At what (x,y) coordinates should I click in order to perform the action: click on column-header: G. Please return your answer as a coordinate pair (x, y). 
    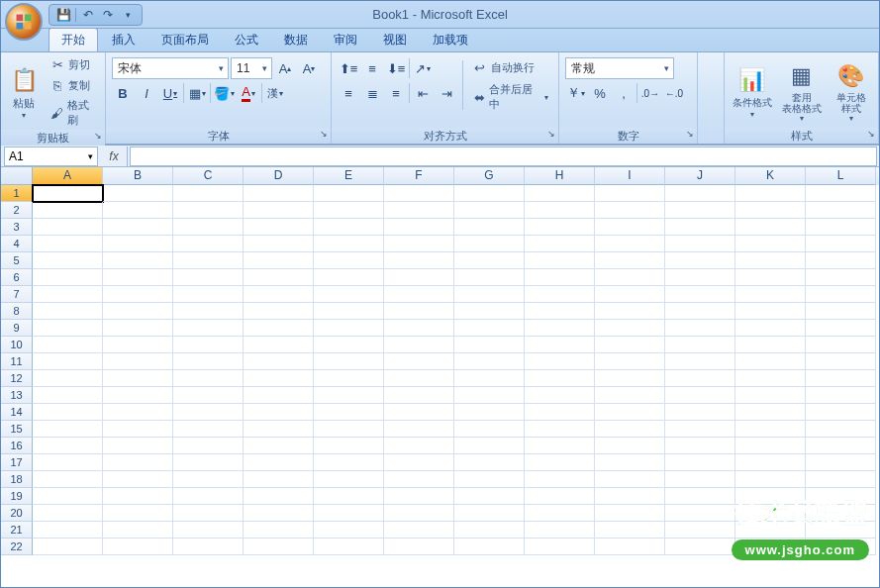
    Looking at the image, I should click on (489, 176).